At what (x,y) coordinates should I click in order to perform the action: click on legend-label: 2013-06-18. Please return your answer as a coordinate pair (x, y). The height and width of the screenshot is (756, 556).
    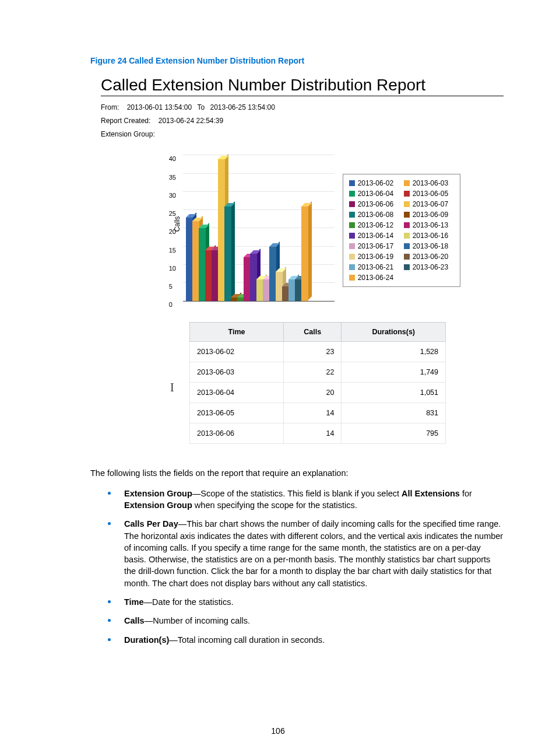
    Looking at the image, I should click on (430, 246).